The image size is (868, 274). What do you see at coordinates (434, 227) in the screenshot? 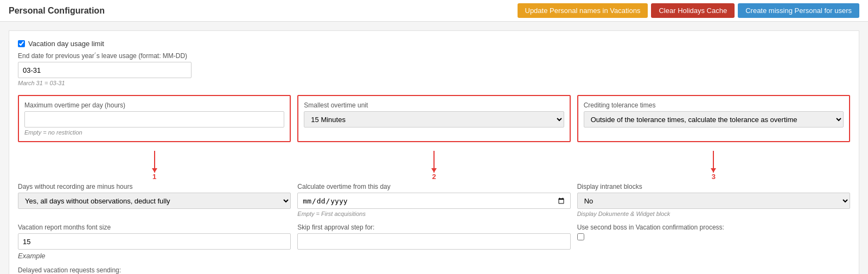
I see `skip-approval-label: Skip first approval step for:` at bounding box center [434, 227].